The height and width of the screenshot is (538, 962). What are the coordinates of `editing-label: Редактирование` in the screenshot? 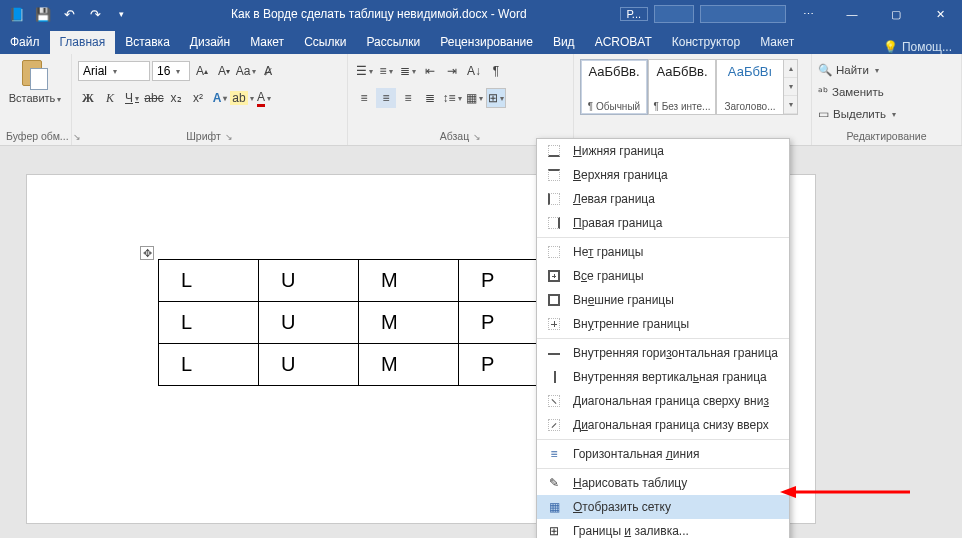 It's located at (886, 136).